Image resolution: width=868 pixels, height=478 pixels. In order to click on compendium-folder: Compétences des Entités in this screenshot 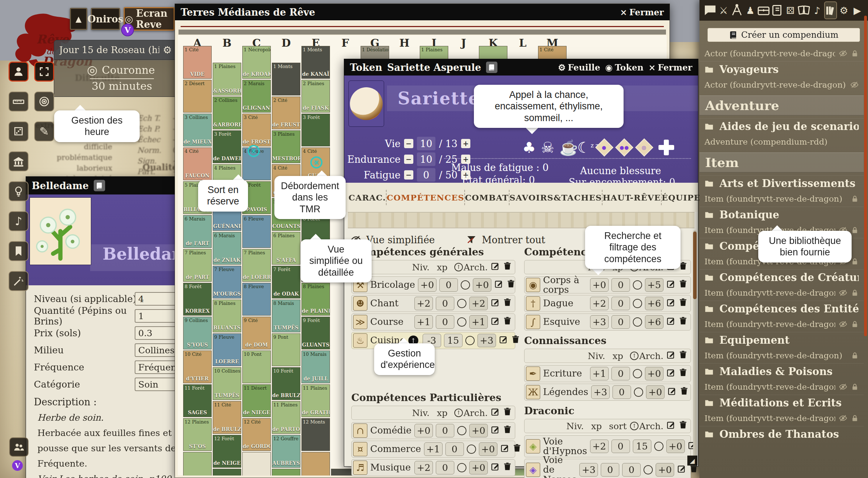, I will do `click(782, 308)`.